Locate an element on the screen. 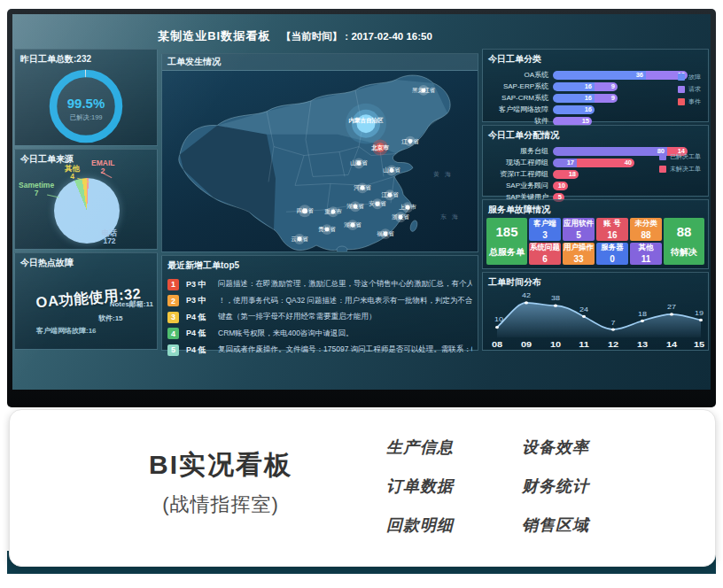 The image size is (723, 588). dashboard-title: 某制造业BI数据看板 is located at coordinates (214, 35).